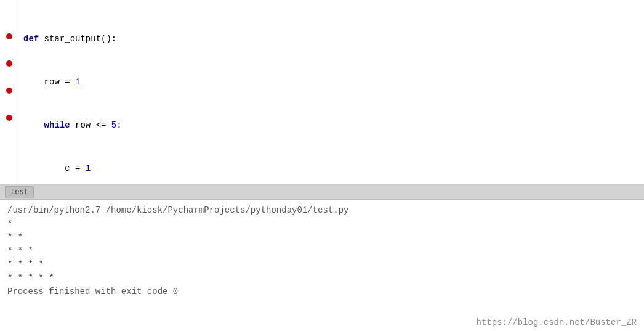  What do you see at coordinates (322, 210) in the screenshot?
I see `run-command-line: /usr/bin/python2.7 /home/kiosk/PycharmPr…` at bounding box center [322, 210].